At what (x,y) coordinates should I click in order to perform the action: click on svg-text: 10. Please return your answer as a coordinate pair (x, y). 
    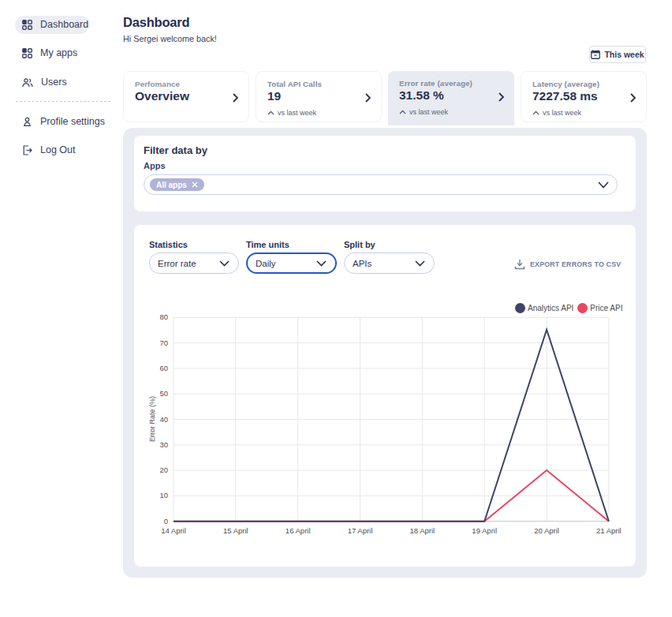
    Looking at the image, I should click on (164, 495).